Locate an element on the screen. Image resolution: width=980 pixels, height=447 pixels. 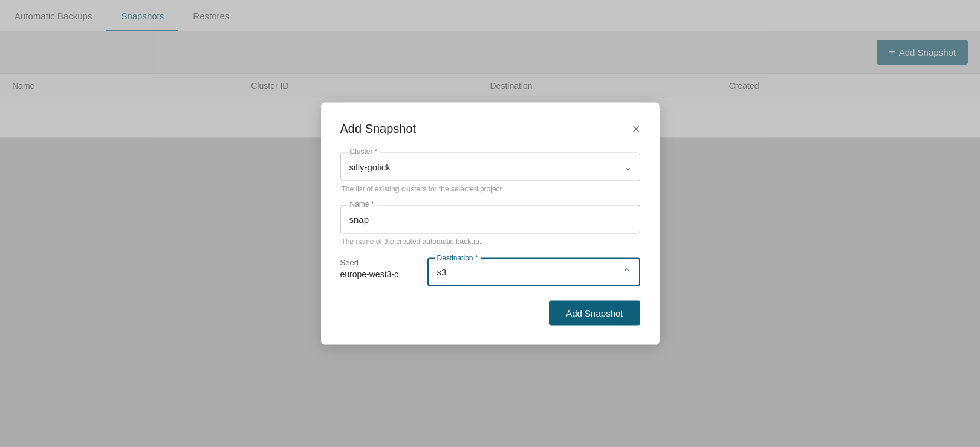
modal-close-button: × is located at coordinates (636, 129).